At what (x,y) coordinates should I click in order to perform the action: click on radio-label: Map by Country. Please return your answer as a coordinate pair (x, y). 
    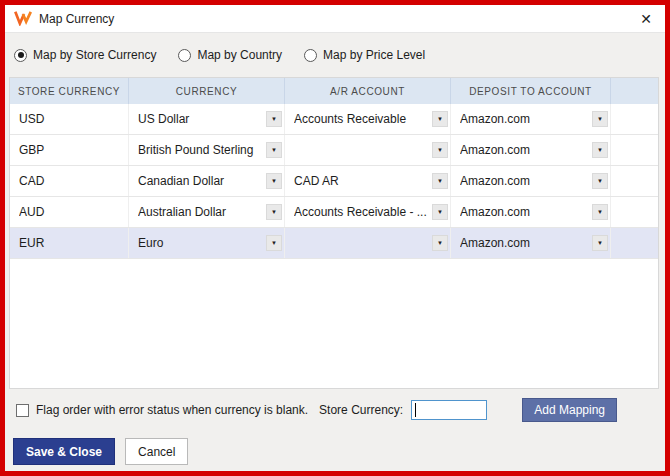
    Looking at the image, I should click on (240, 55).